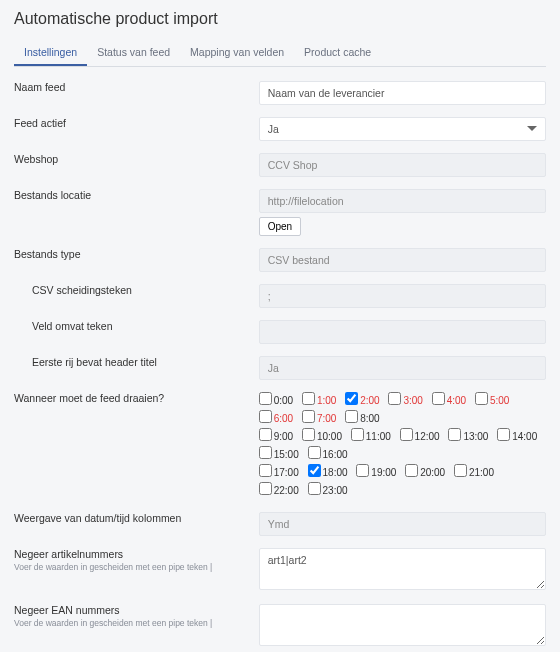  Describe the element at coordinates (402, 368) in the screenshot. I see `eerste-rij-select: Ja` at that location.